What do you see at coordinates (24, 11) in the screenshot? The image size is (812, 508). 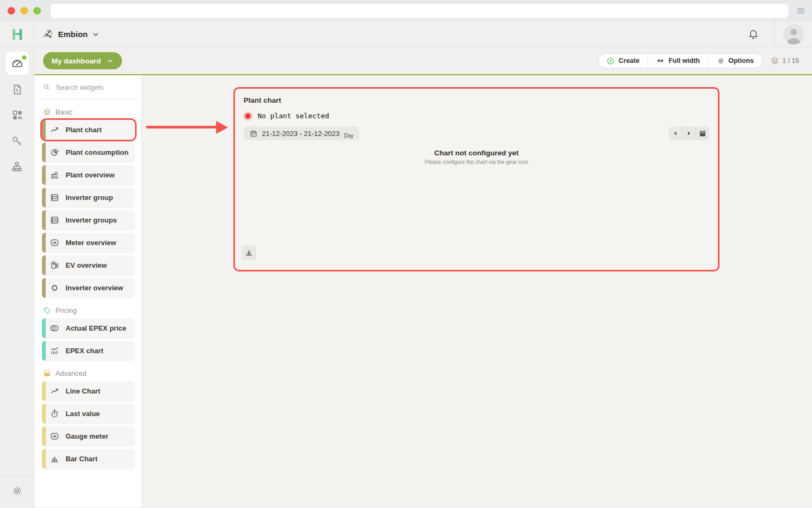 I see `minimize-window-button` at bounding box center [24, 11].